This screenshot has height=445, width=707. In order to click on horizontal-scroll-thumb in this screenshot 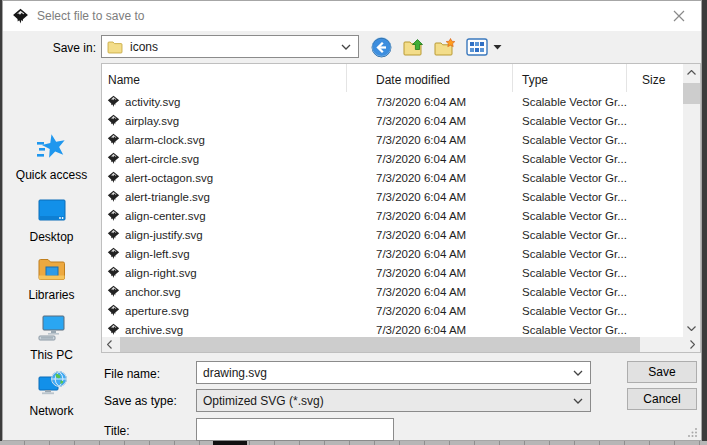, I will do `click(380, 344)`.